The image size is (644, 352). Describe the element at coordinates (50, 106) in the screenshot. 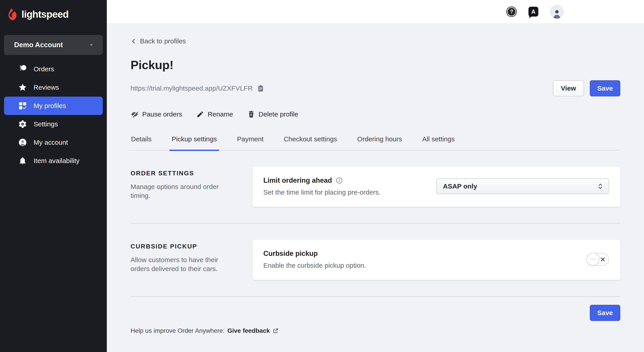

I see `sidebar-item-label: My profiles` at that location.